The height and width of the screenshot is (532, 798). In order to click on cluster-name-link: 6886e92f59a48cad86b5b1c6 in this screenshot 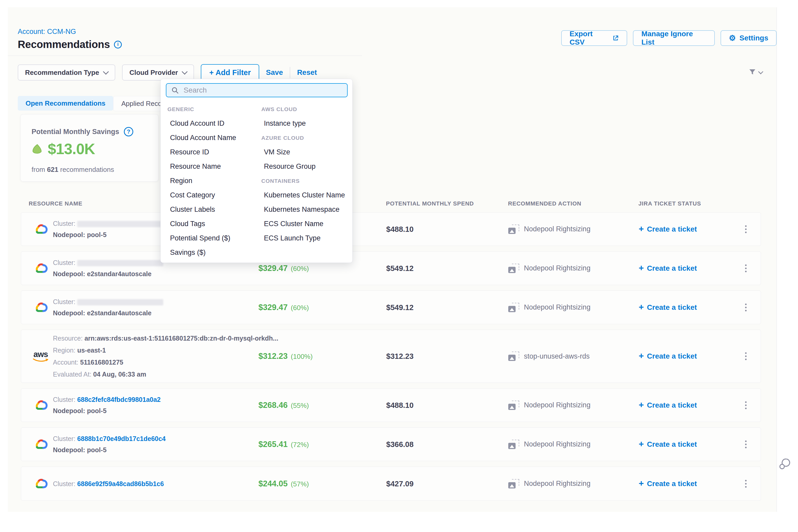, I will do `click(121, 483)`.